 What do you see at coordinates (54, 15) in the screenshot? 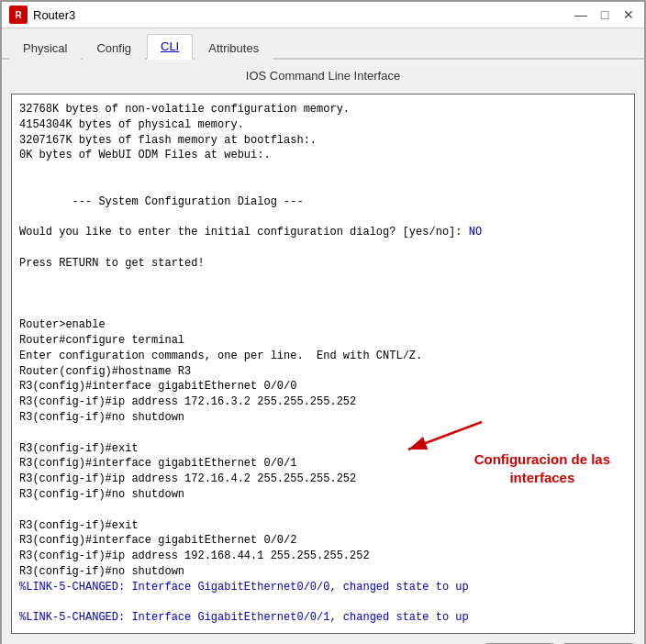
I see `window-title: Router3` at bounding box center [54, 15].